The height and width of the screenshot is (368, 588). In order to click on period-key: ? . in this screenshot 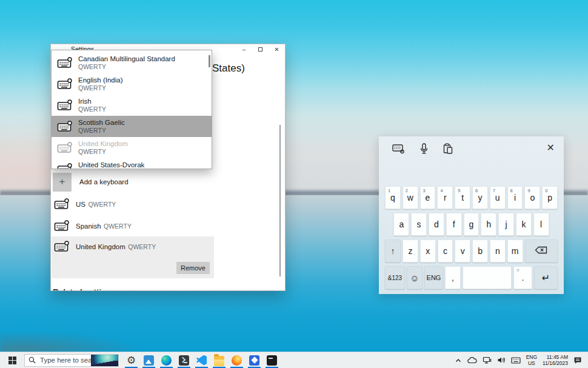, I will do `click(523, 278)`.